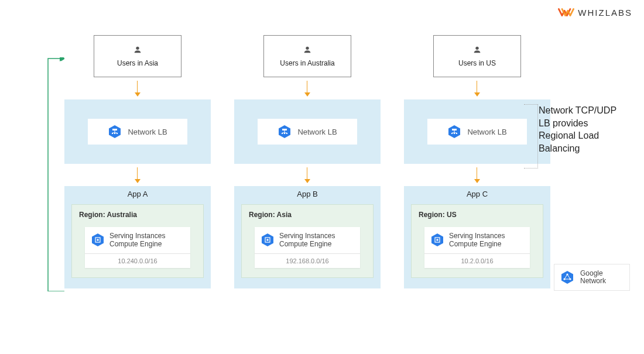 Image resolution: width=644 pixels, height=354 pixels. What do you see at coordinates (138, 194) in the screenshot?
I see `app-title: App A` at bounding box center [138, 194].